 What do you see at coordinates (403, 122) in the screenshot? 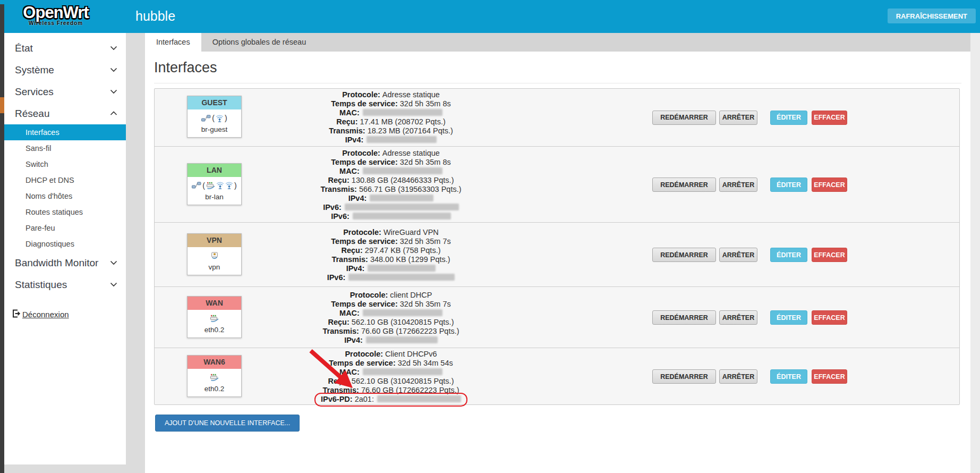
I see `field-value: 17.41 MB (208702 Pqts.)` at bounding box center [403, 122].